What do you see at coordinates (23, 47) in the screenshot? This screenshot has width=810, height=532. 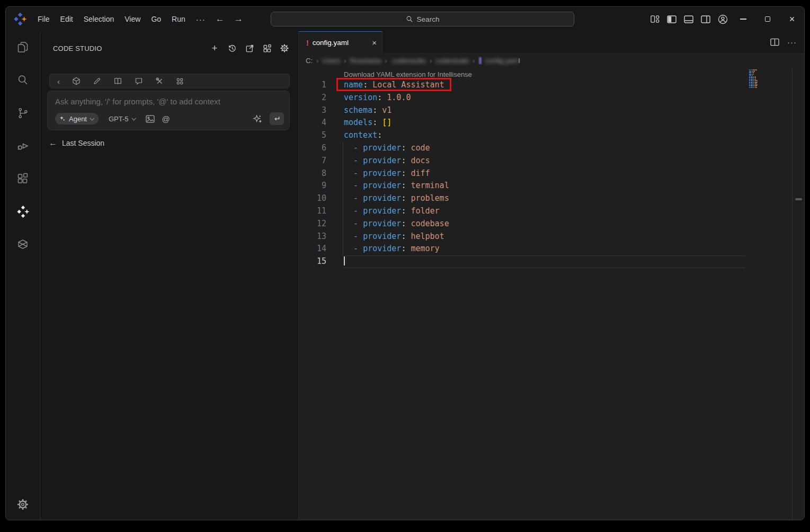 I see `explorer-icon` at bounding box center [23, 47].